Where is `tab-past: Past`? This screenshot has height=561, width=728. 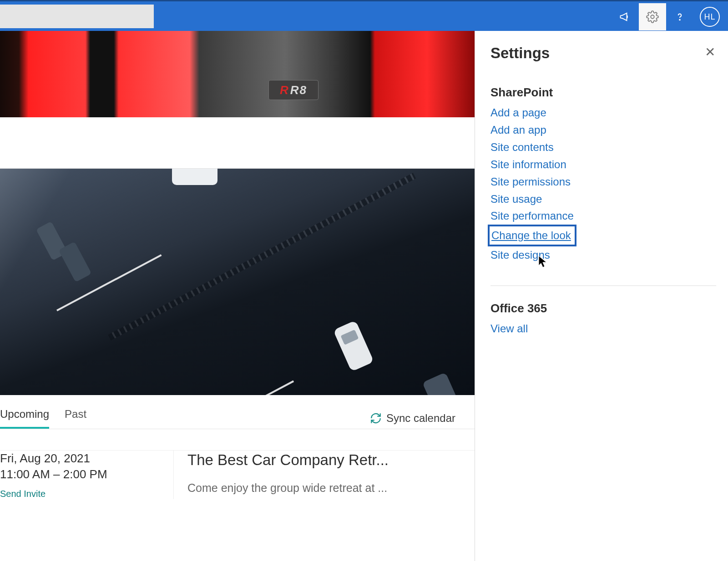
tab-past: Past is located at coordinates (76, 418).